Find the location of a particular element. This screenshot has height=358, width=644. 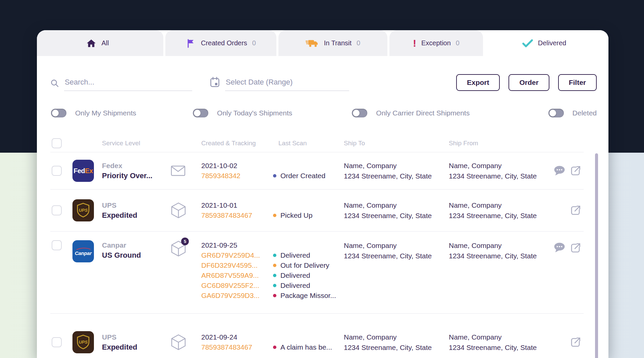

tab-exception: ! Exception 0 is located at coordinates (436, 43).